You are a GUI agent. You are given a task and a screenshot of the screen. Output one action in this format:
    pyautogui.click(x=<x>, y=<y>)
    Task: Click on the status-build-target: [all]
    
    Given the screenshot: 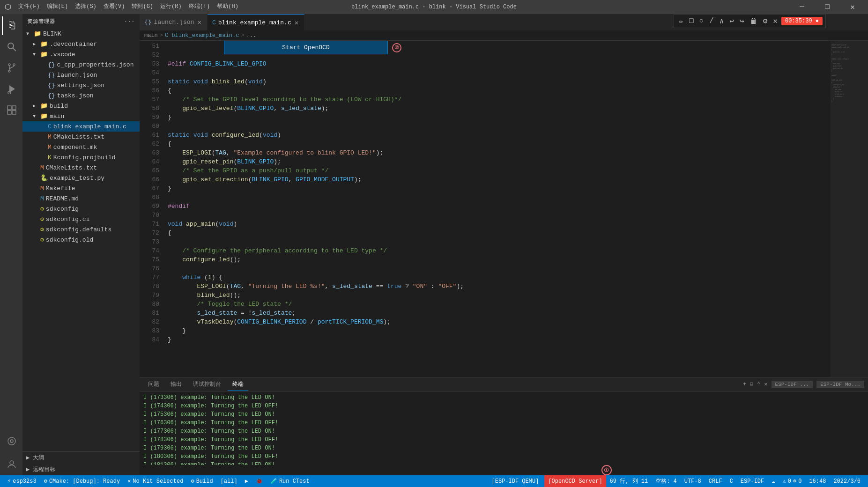 What is the action you would take?
    pyautogui.click(x=229, y=481)
    